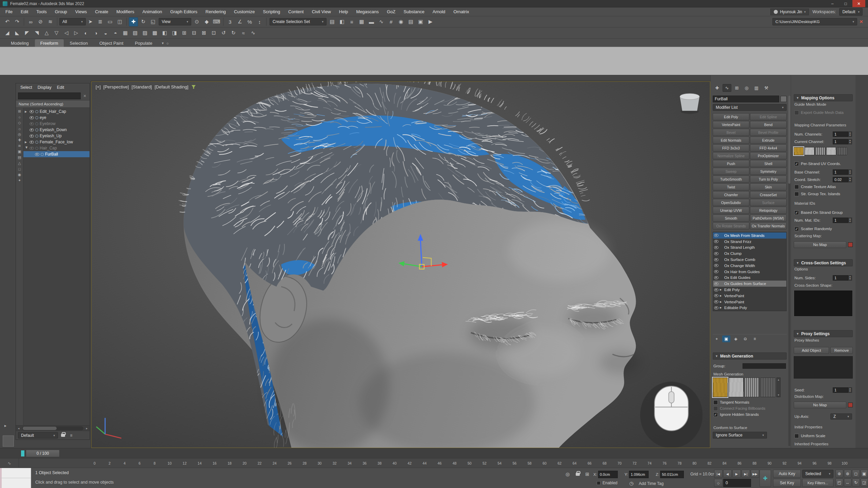 Image resolution: width=868 pixels, height=488 pixels. Describe the element at coordinates (56, 33) in the screenshot. I see `soft-selection-icon: ▽` at that location.